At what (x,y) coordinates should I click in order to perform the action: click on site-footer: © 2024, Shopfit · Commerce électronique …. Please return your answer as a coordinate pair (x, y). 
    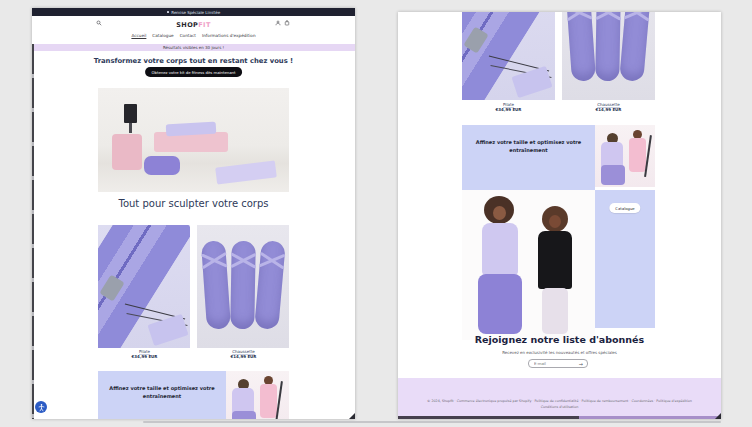
    Looking at the image, I should click on (560, 397).